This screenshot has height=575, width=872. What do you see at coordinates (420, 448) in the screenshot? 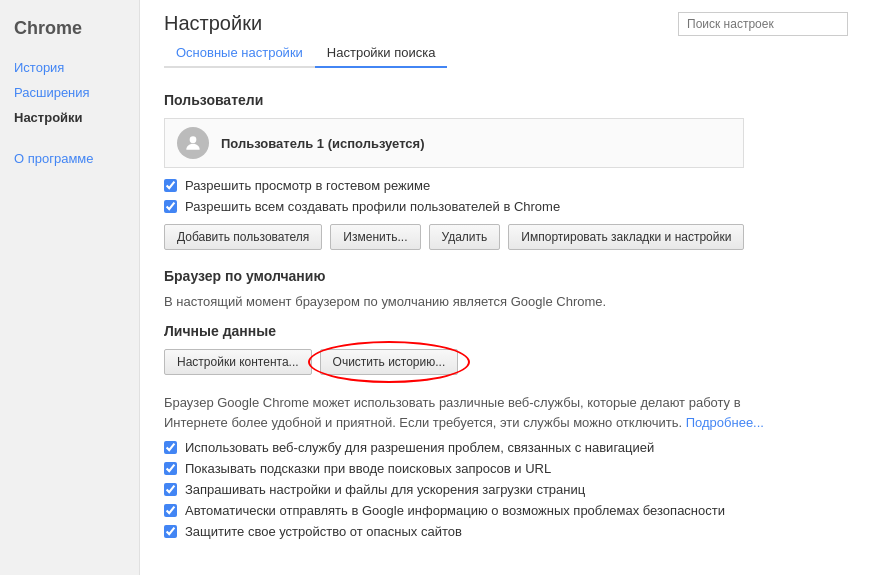
I see `checkbox-nav-label: Использовать веб-службу для разрешения п…` at bounding box center [420, 448].